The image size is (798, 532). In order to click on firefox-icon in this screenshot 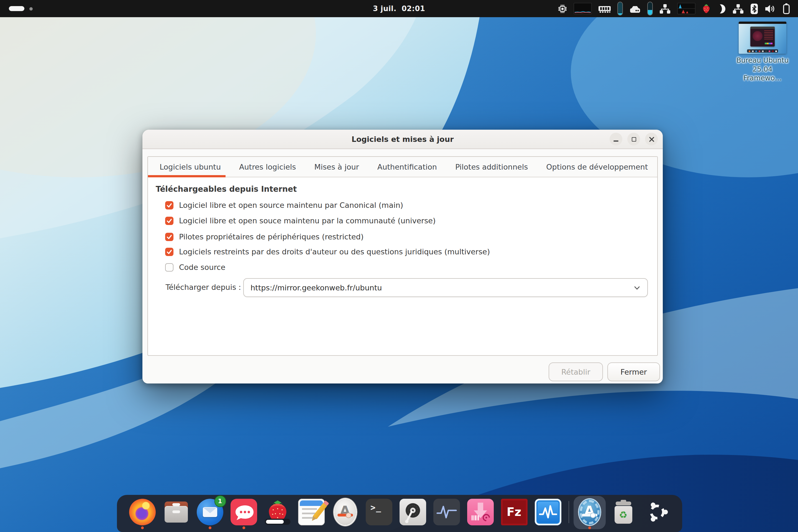, I will do `click(142, 512)`.